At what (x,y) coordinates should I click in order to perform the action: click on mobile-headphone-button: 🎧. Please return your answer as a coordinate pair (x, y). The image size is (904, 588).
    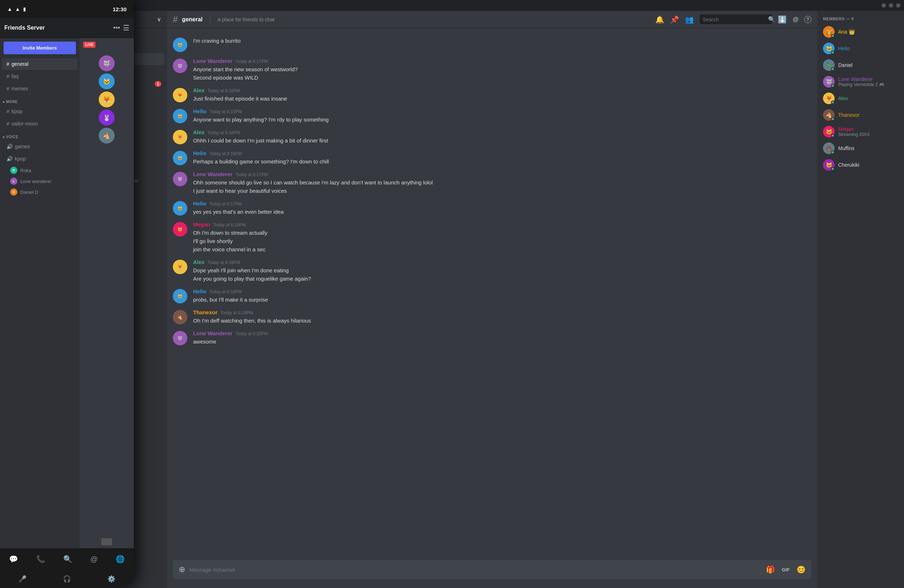
    Looking at the image, I should click on (67, 579).